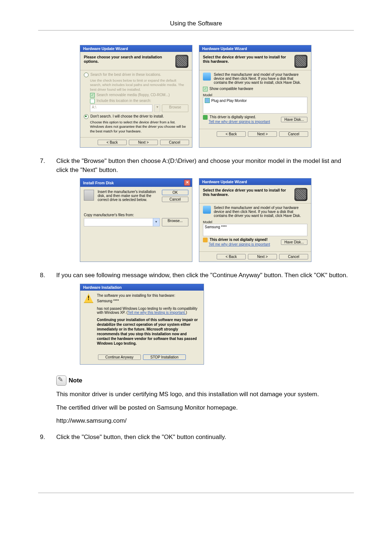 This screenshot has height=554, width=392. Describe the element at coordinates (136, 183) in the screenshot. I see `titlebar: Install From Disk ✕` at that location.